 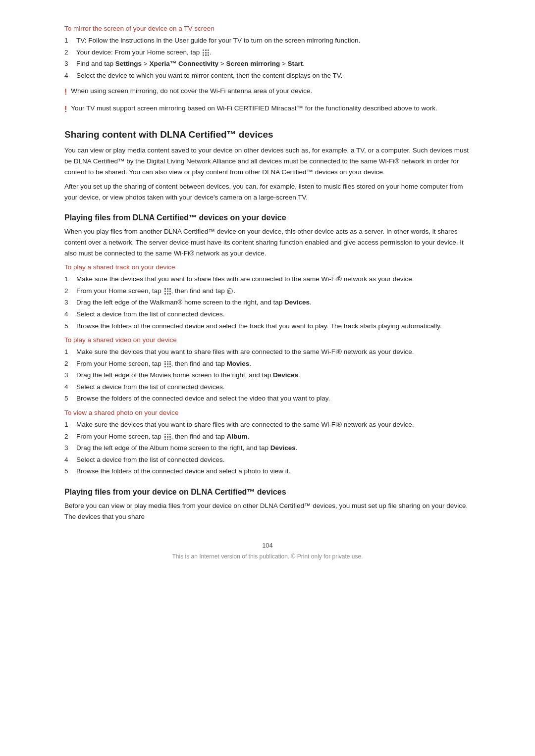 What do you see at coordinates (268, 448) in the screenshot?
I see `photo-steps-list: 1 Make sure the devices that you want to…` at bounding box center [268, 448].